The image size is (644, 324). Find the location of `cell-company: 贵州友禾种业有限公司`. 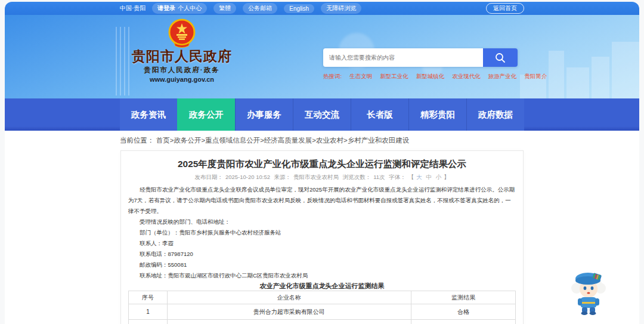

cell-company: 贵州友禾种业有限公司 is located at coordinates (289, 322).